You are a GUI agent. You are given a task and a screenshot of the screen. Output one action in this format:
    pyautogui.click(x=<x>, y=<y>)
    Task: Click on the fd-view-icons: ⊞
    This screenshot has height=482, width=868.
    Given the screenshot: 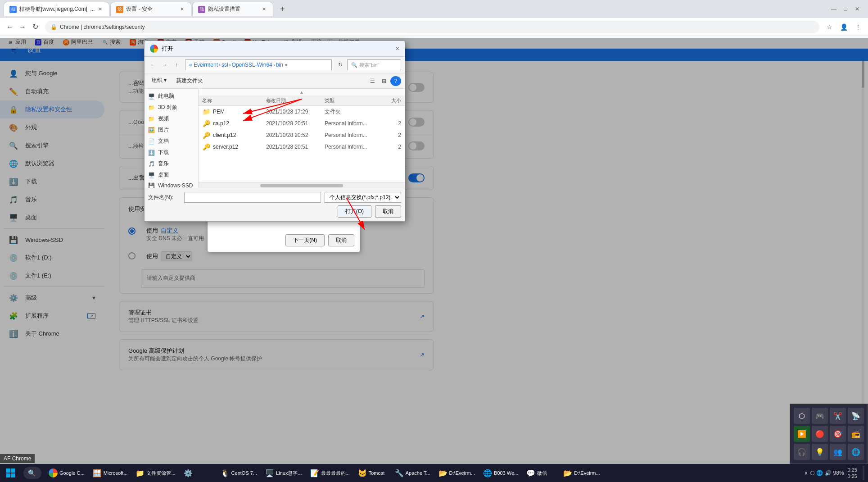 What is the action you would take?
    pyautogui.click(x=384, y=81)
    